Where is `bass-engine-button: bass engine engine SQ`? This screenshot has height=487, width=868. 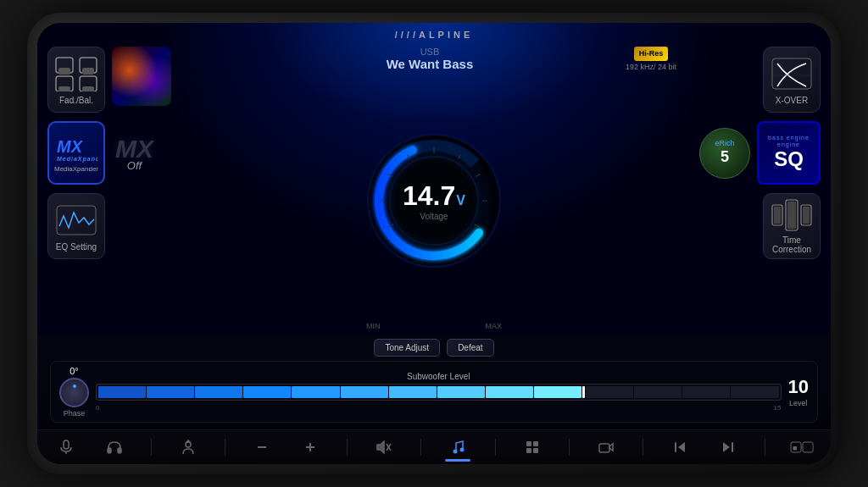
bass-engine-button: bass engine engine SQ is located at coordinates (788, 152).